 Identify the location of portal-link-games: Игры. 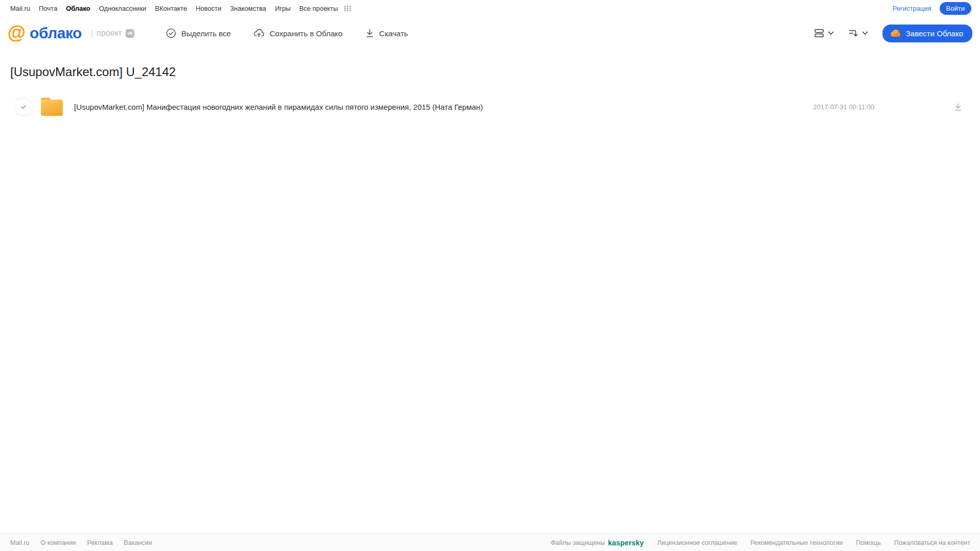
(283, 8).